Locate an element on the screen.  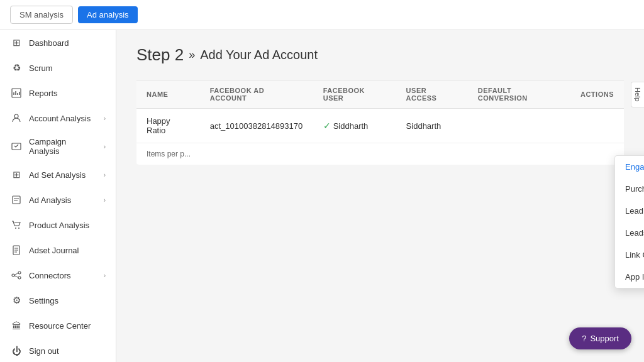
dropdown-option-link-clicks: Link Clicks is located at coordinates (630, 255).